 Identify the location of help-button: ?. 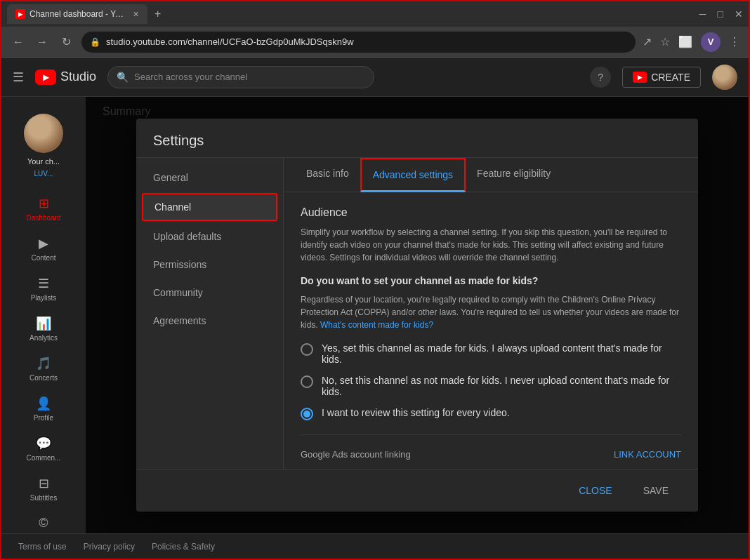
(600, 77).